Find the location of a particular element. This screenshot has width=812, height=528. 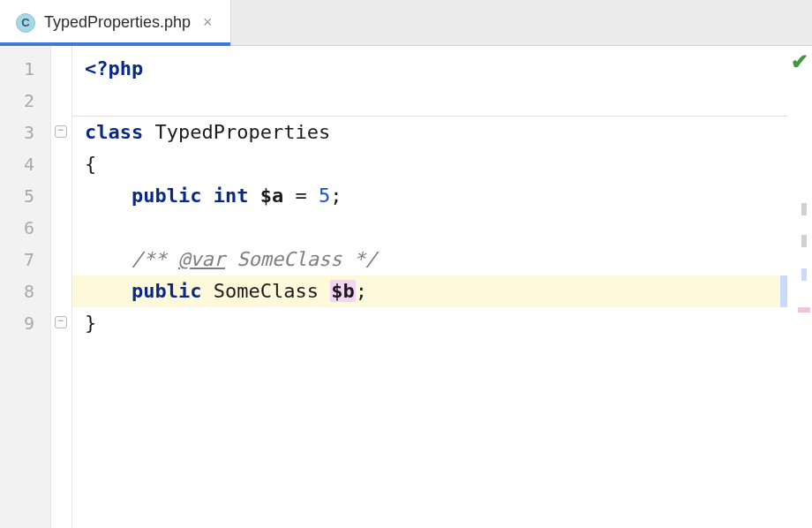

token-type: SomeClass is located at coordinates (267, 291).